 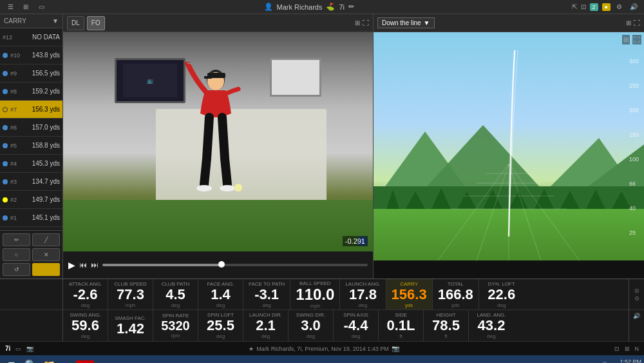 I want to click on line-tool: ╱, so click(x=46, y=240).